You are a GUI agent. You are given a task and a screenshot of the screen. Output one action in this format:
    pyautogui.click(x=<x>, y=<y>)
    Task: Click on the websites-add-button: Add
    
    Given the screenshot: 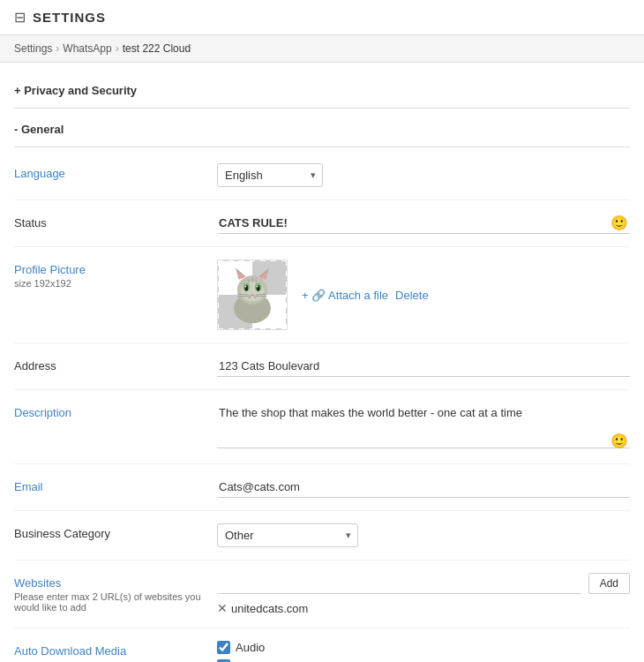 What is the action you would take?
    pyautogui.click(x=609, y=583)
    